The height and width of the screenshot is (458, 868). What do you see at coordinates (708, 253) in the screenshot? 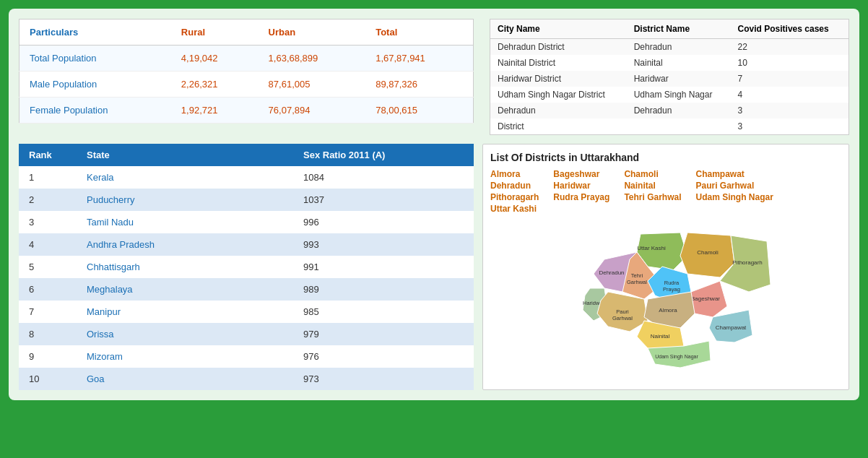
I see `svg-text: Chamoli` at bounding box center [708, 253].